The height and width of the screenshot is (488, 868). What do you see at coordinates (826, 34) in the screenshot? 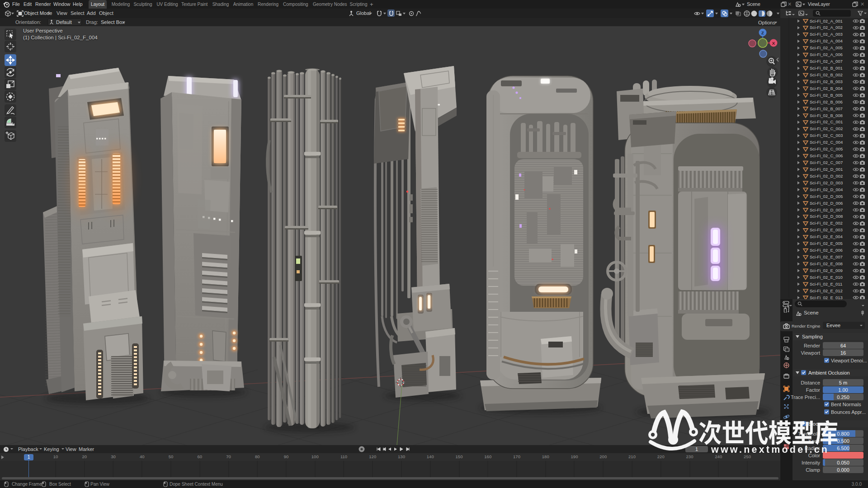
I see `svg-text: Sci-Fi_02_A_003` at bounding box center [826, 34].